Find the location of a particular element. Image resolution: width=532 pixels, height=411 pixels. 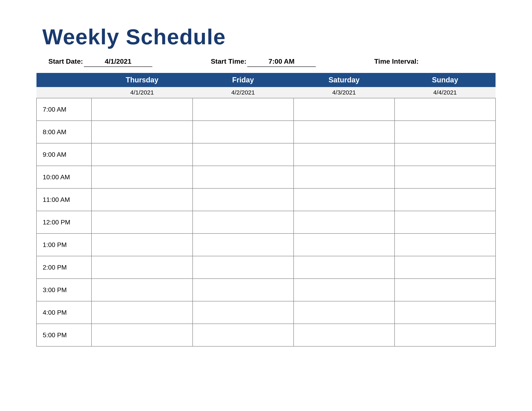

time-label: 9:00 AM is located at coordinates (64, 154).